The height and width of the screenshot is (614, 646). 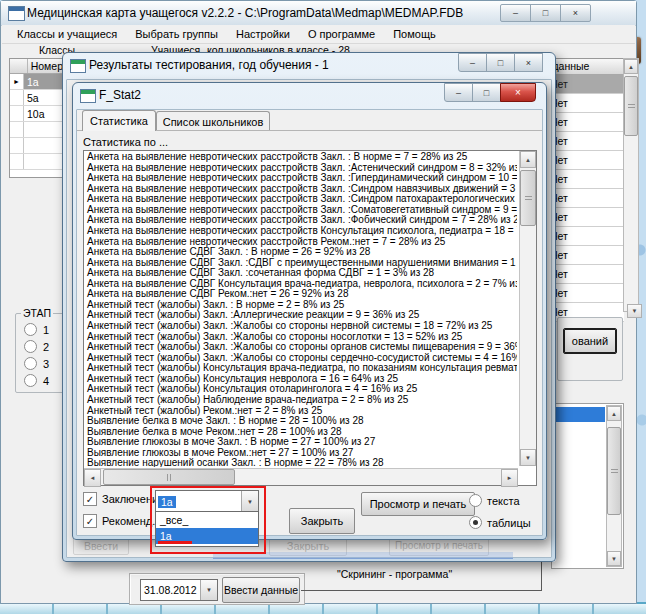 What do you see at coordinates (169, 477) in the screenshot?
I see `stat-scrollbar-thumb-h` at bounding box center [169, 477].